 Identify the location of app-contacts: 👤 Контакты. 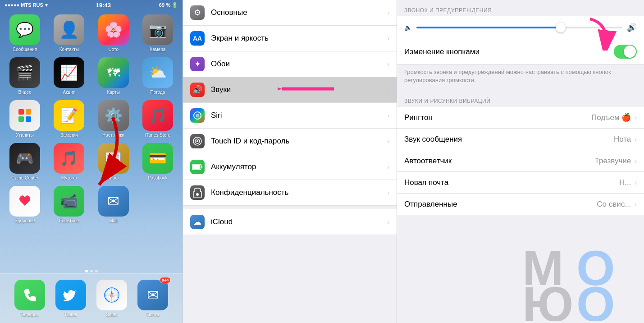
(69, 33).